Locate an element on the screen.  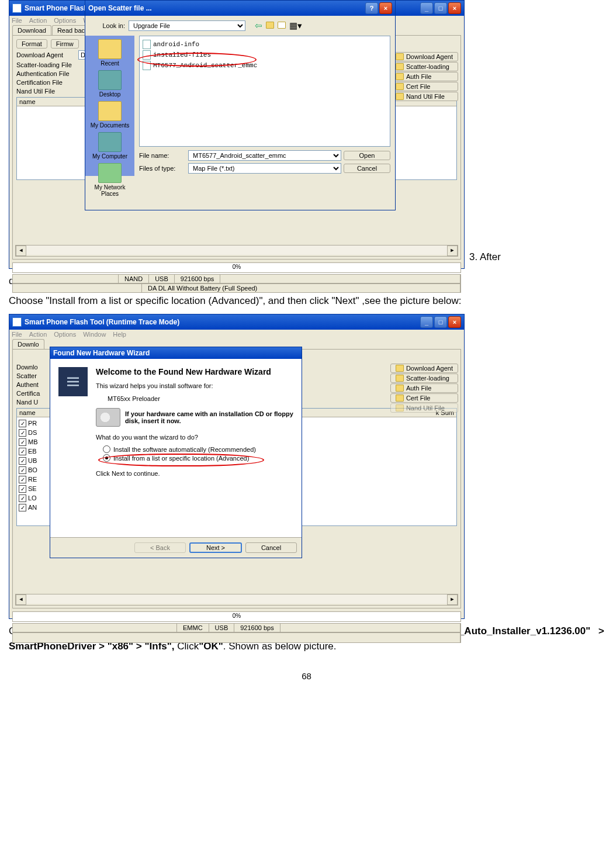
place-computer: My Computer is located at coordinates (110, 146).